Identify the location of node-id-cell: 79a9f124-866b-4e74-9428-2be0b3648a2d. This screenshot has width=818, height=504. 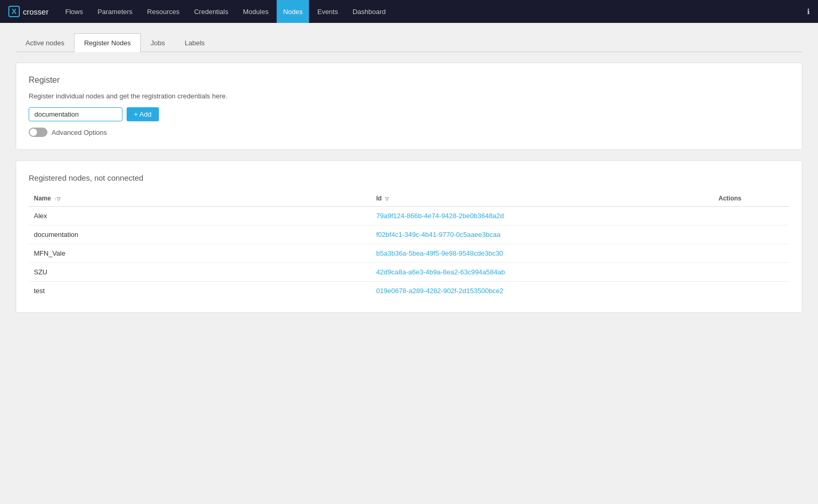
(542, 216).